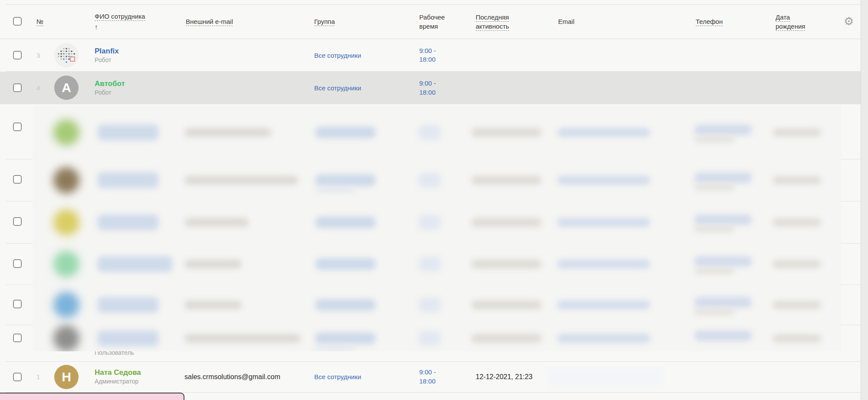 This screenshot has width=868, height=400. What do you see at coordinates (96, 27) in the screenshot?
I see `sort-ascending-icon: ↑` at bounding box center [96, 27].